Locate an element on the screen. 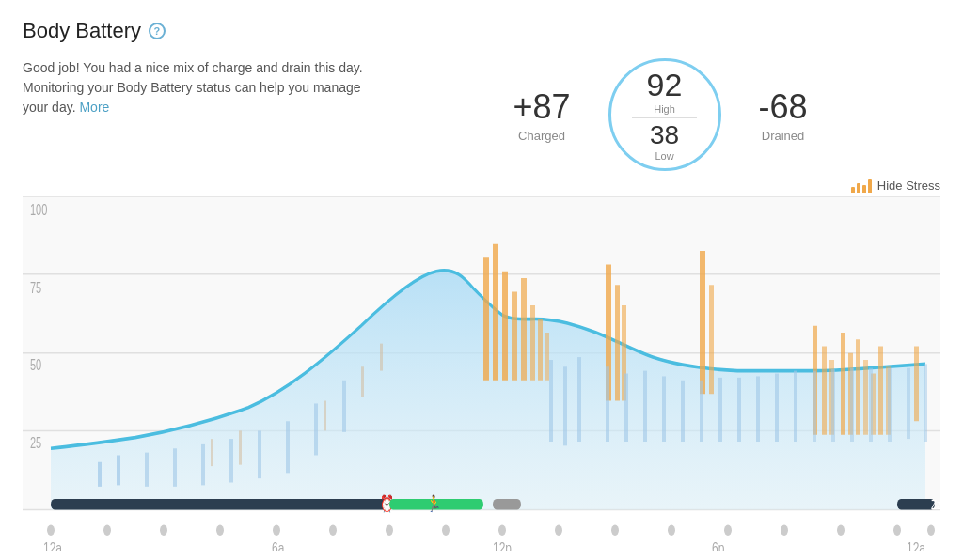 This screenshot has height=560, width=963. low-value: 38 is located at coordinates (664, 135).